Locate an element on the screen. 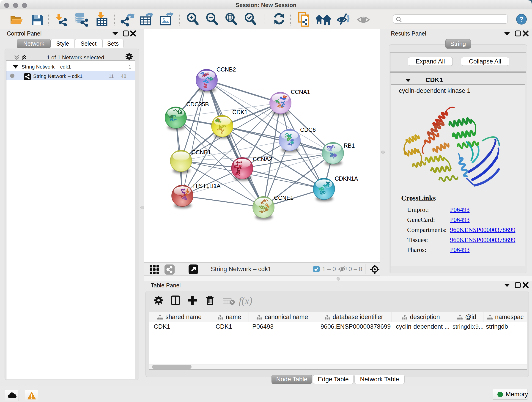 The image size is (532, 402). svg-text: CDKN1A is located at coordinates (346, 179).